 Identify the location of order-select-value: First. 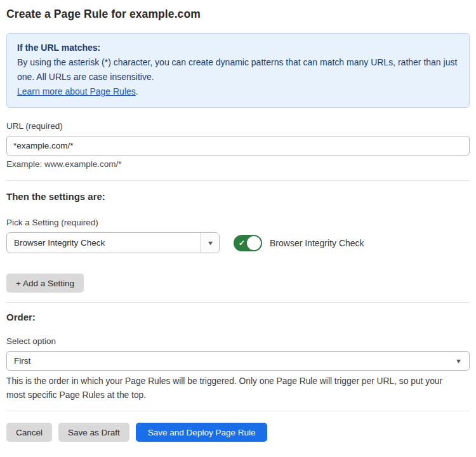
(235, 361).